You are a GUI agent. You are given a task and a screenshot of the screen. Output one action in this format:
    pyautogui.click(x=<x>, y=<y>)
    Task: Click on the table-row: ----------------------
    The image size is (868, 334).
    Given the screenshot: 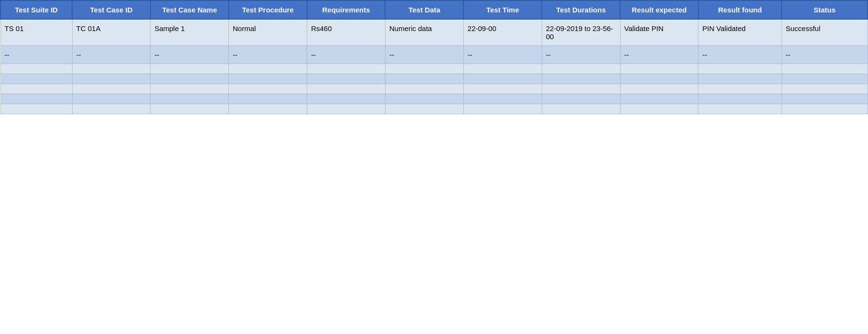 What is the action you would take?
    pyautogui.click(x=434, y=55)
    